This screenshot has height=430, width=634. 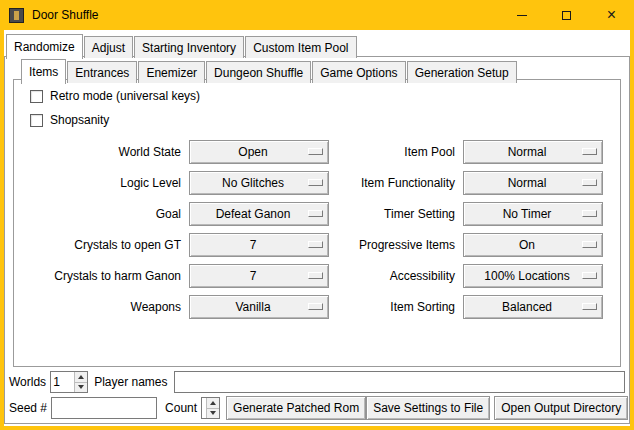 What do you see at coordinates (258, 72) in the screenshot?
I see `tab-dungeon-shuffle: Dungeon Shuffle` at bounding box center [258, 72].